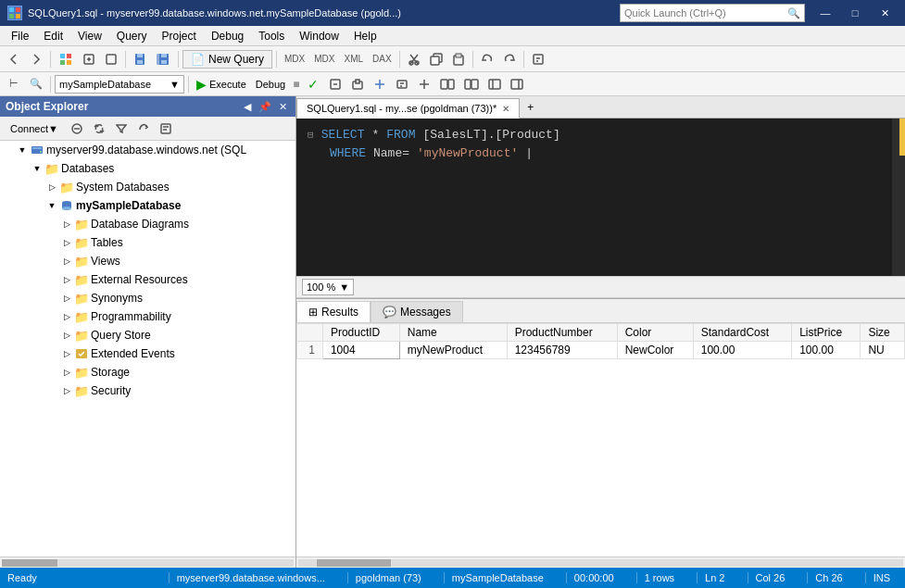 The height and width of the screenshot is (588, 905). Describe the element at coordinates (436, 59) in the screenshot. I see `copy-button` at that location.